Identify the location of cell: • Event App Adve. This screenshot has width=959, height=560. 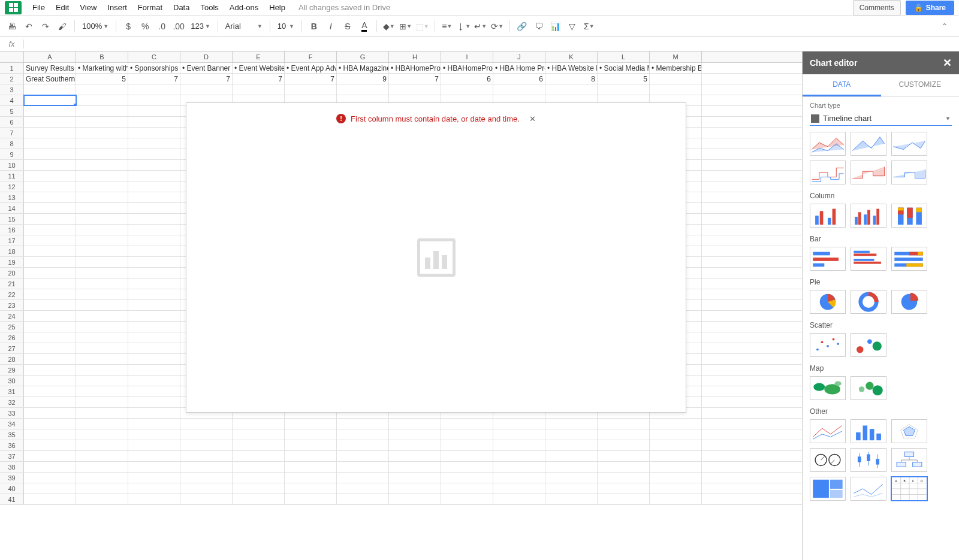
(310, 68).